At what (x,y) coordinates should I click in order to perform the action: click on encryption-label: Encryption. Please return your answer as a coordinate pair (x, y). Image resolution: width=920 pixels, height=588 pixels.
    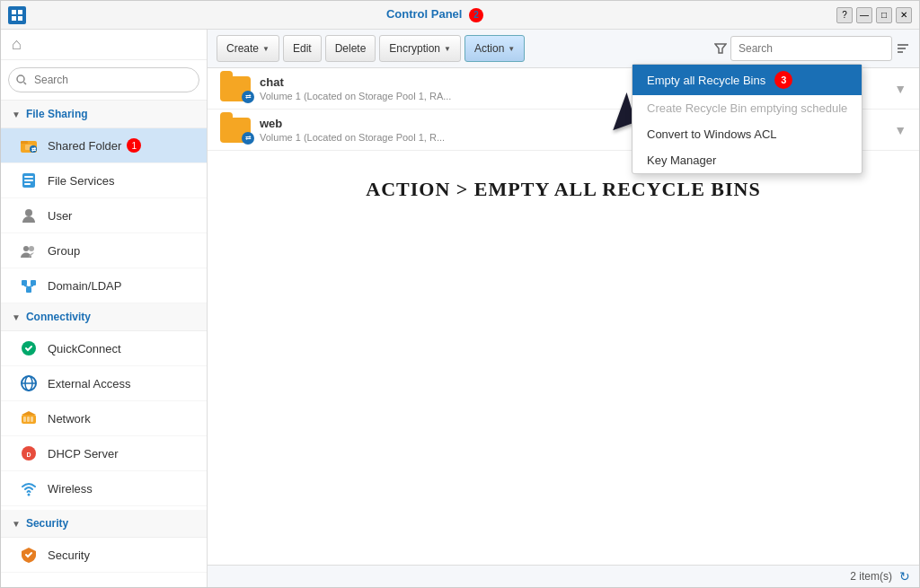
    Looking at the image, I should click on (415, 48).